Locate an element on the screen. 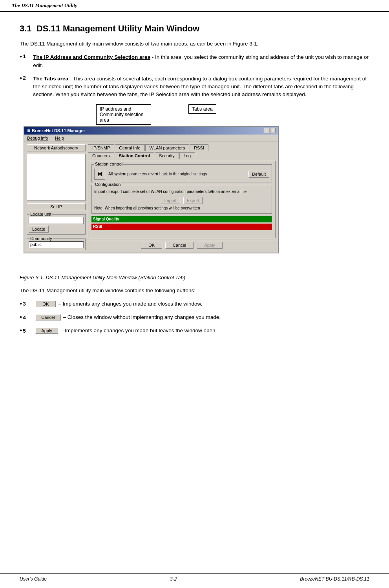 Image resolution: width=389 pixels, height=588 pixels. callout-ip-text: IP address andCommunity selectionarea is located at coordinates (122, 115).